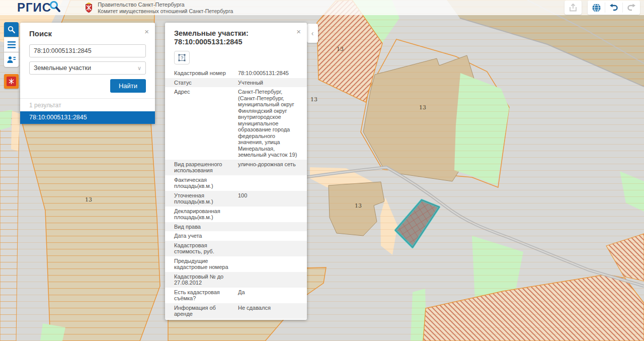 The height and width of the screenshot is (341, 644). Describe the element at coordinates (614, 8) in the screenshot. I see `map-nav-group` at that location.